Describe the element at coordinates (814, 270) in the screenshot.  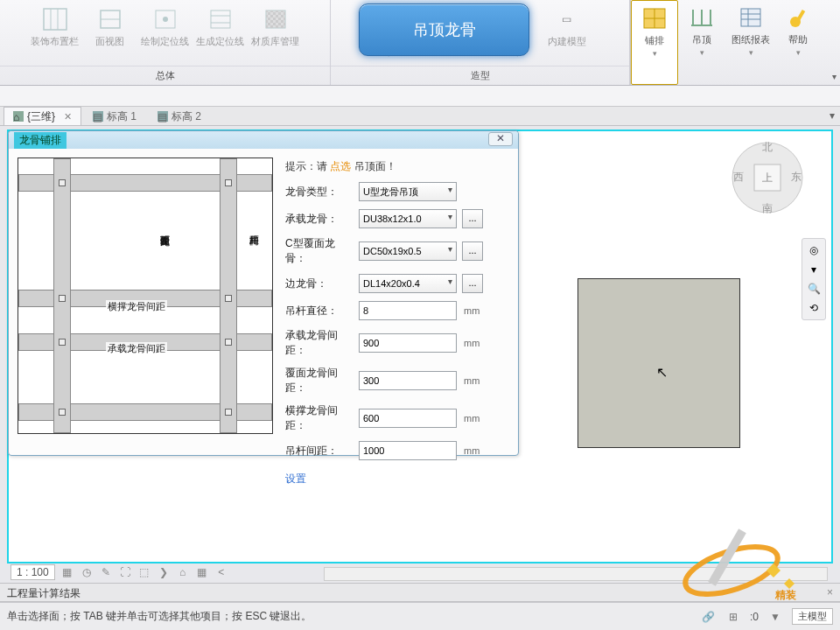
I see `tool-hand-icon: ▾` at that location.